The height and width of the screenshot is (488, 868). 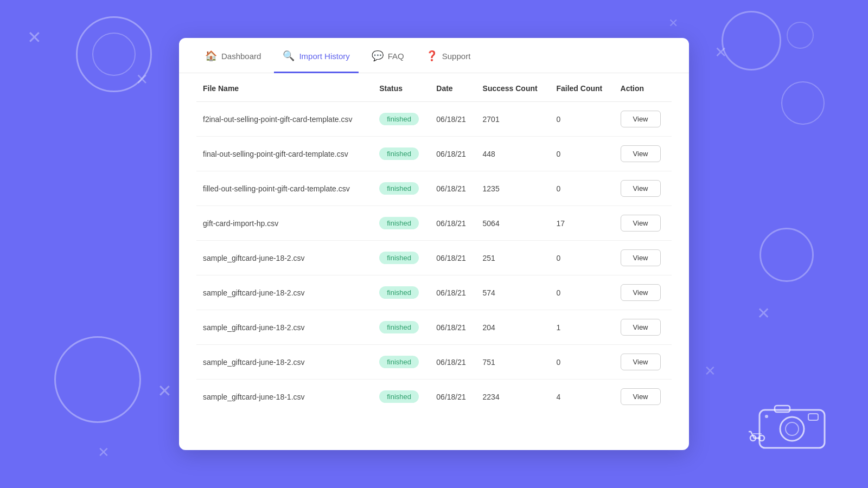 I want to click on cell-success-count: 448, so click(x=513, y=154).